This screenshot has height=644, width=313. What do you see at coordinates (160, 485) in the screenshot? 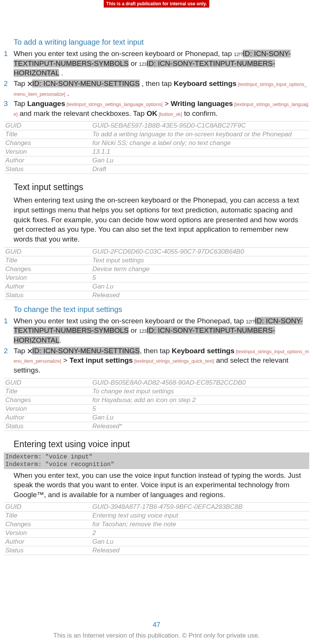
I see `paragraph: When you enter text, you can use the voi…` at bounding box center [160, 485].